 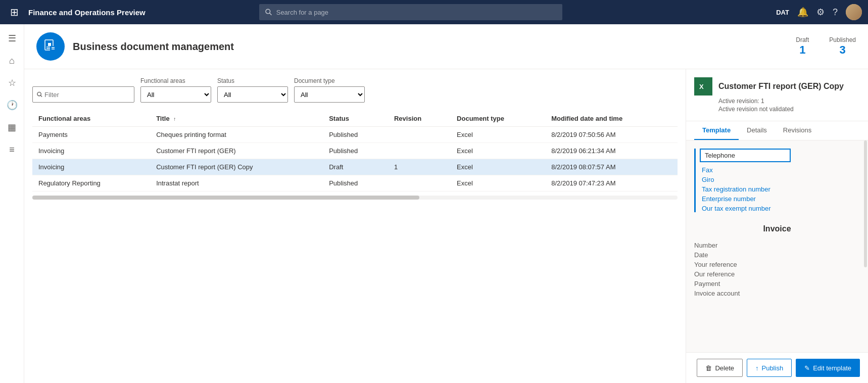 What do you see at coordinates (772, 368) in the screenshot?
I see `publish-label: Publish` at bounding box center [772, 368].